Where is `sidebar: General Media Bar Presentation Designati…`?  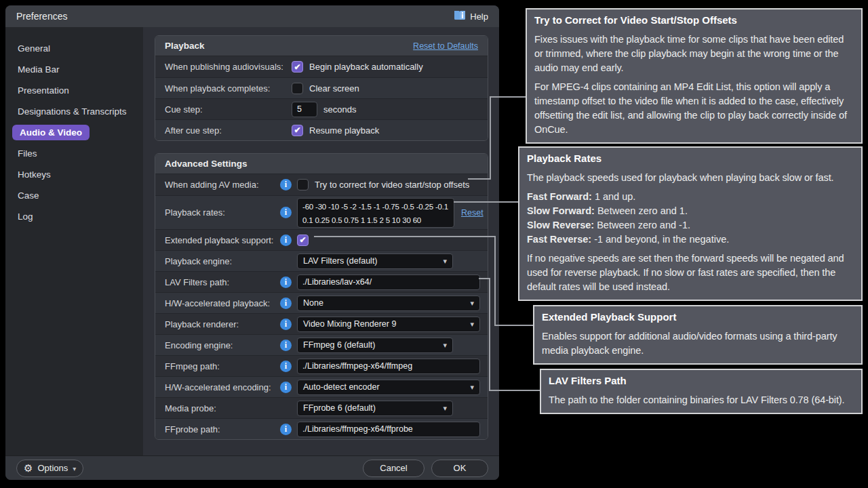 sidebar: General Media Bar Presentation Designati… is located at coordinates (75, 241).